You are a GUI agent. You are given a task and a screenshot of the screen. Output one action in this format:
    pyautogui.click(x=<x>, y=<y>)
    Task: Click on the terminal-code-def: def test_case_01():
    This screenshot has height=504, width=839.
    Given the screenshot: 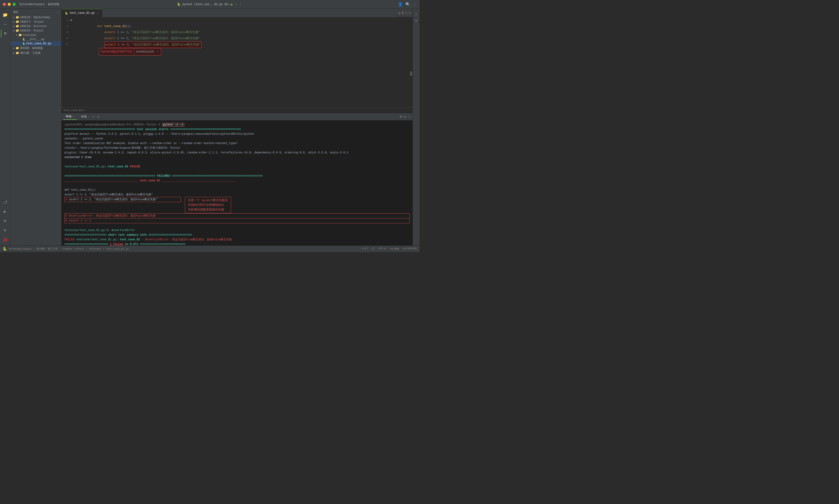 What is the action you would take?
    pyautogui.click(x=237, y=190)
    